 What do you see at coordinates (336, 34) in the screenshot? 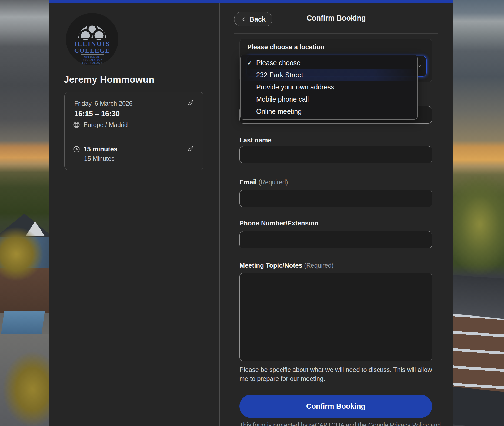
I see `header-divider` at bounding box center [336, 34].